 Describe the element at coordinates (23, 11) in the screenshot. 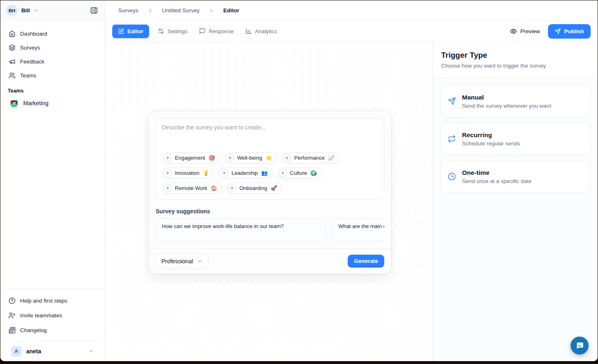

I see `workspace-switcher: BH Bill` at that location.